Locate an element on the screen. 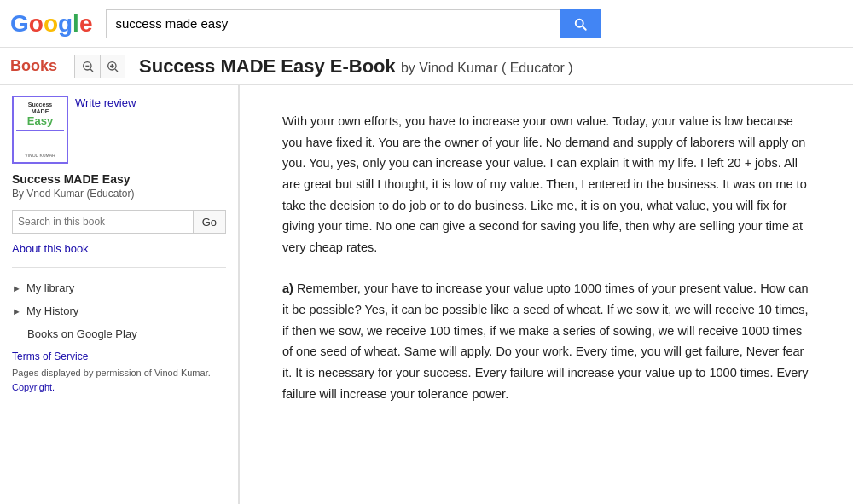 This screenshot has height=504, width=853. pages-permission-text: Pages displayed by permission of Vinod K… is located at coordinates (119, 380).